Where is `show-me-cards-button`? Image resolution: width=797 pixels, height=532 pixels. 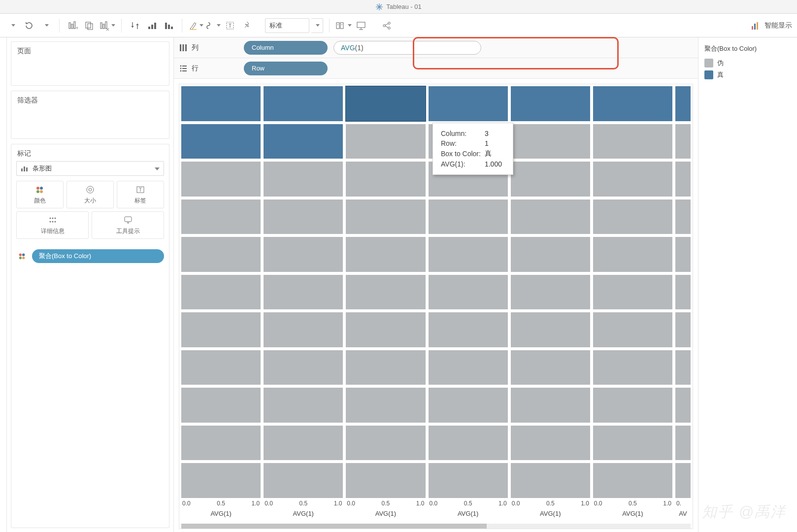
show-me-cards-button is located at coordinates (344, 26).